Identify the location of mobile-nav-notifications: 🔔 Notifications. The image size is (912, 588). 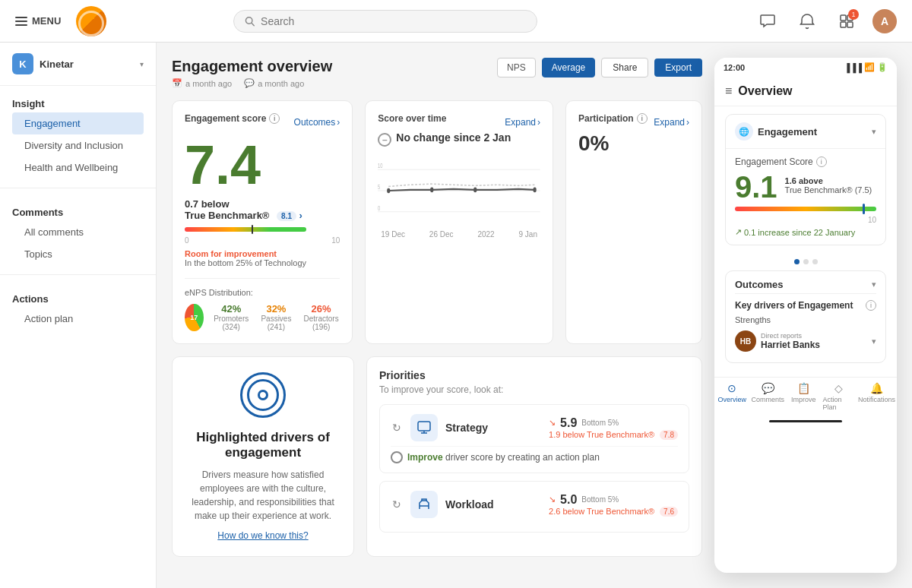
(877, 397).